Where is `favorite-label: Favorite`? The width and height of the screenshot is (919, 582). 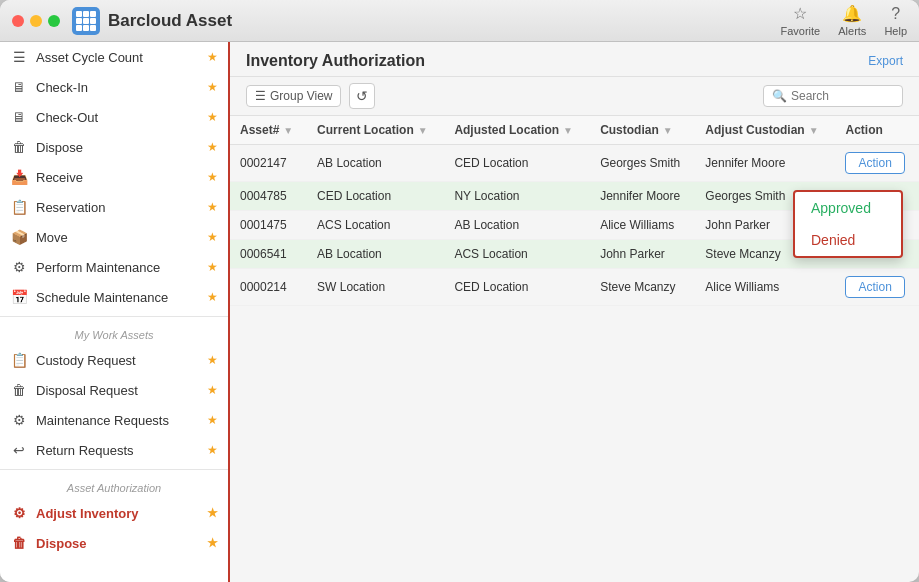 favorite-label: Favorite is located at coordinates (801, 31).